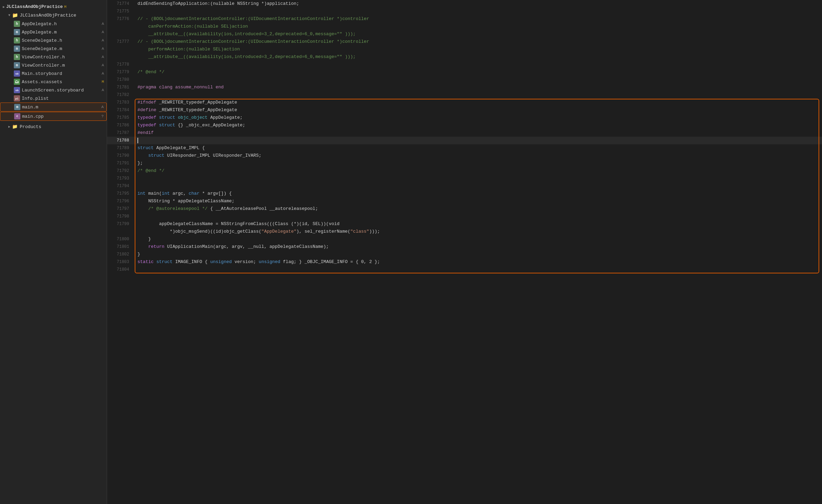 The width and height of the screenshot is (822, 504). Describe the element at coordinates (61, 82) in the screenshot. I see `filename: Assets.xcassets` at that location.